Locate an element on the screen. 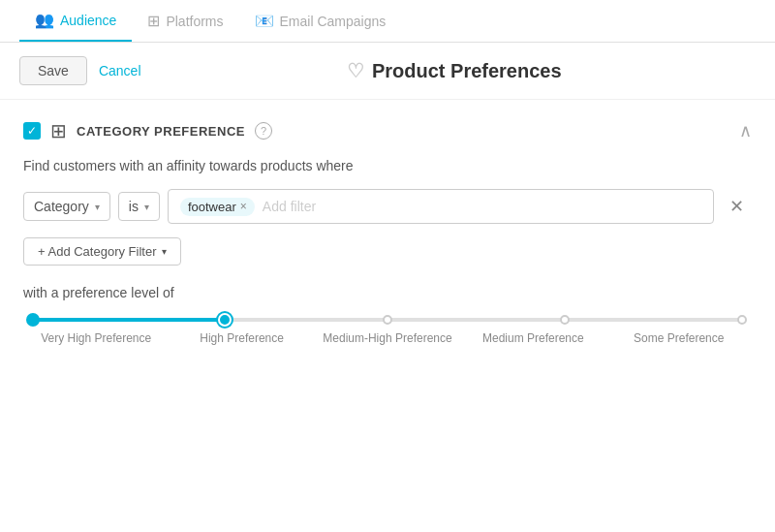  add-category-filter-button: + Add Category Filter ▾ is located at coordinates (103, 252).